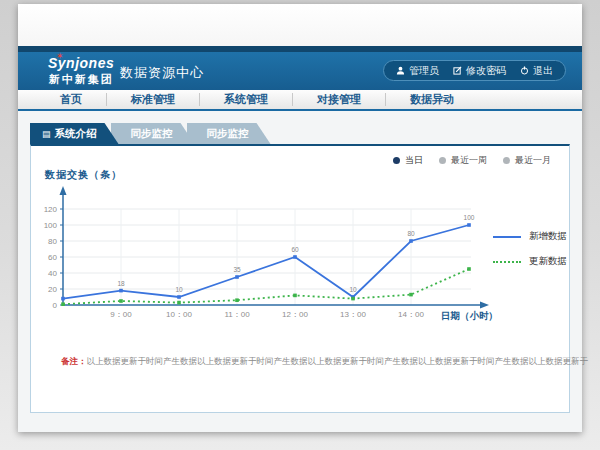 Image resolution: width=600 pixels, height=450 pixels. Describe the element at coordinates (324, 362) in the screenshot. I see `footnote: 备注：以上数据更新于时间产生数据以上数据更新于时间产生数据以上数据更新于时间产生…` at that location.